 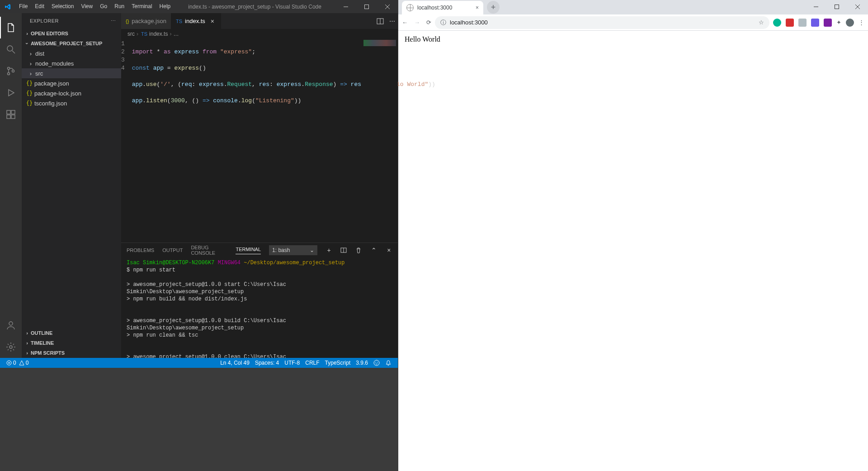 What do you see at coordinates (602, 23) in the screenshot?
I see `address-bar: ⓘ localhost:3000 ☆` at bounding box center [602, 23].